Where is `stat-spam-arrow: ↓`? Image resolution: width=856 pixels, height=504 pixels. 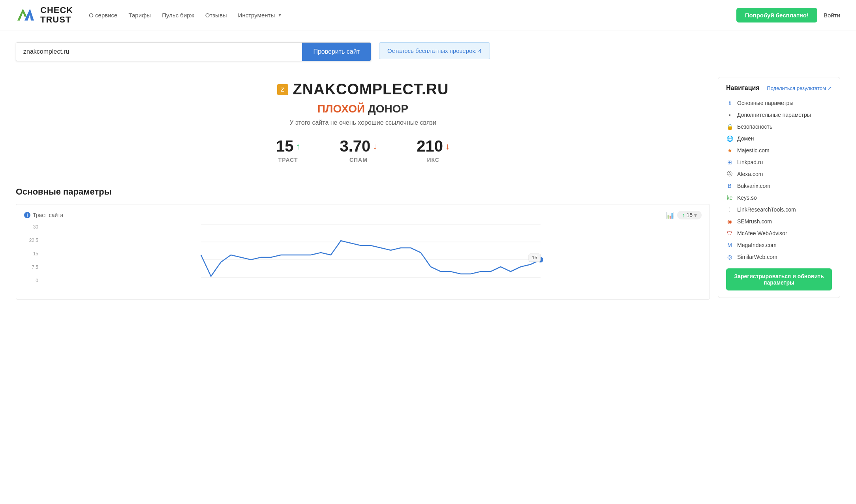
stat-spam-arrow: ↓ is located at coordinates (375, 146).